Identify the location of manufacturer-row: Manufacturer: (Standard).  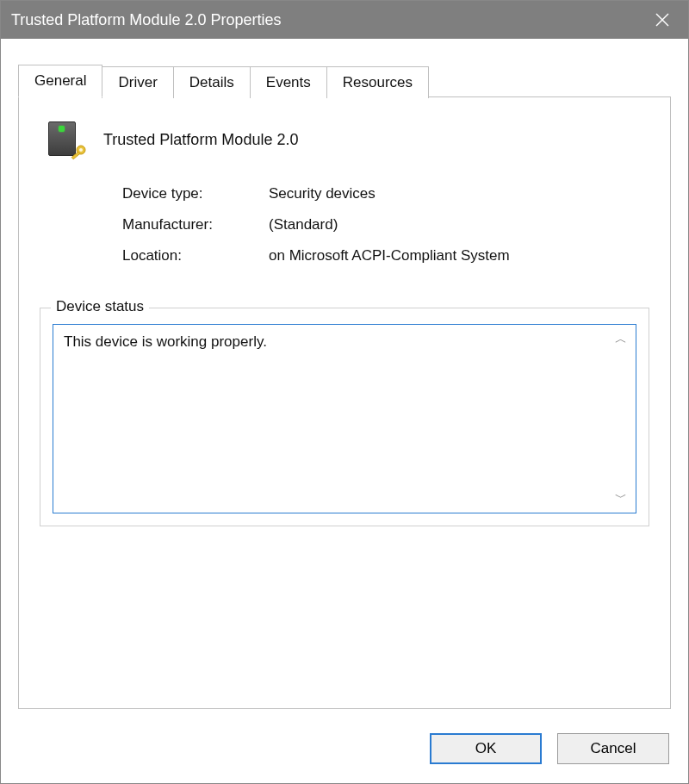
(386, 225).